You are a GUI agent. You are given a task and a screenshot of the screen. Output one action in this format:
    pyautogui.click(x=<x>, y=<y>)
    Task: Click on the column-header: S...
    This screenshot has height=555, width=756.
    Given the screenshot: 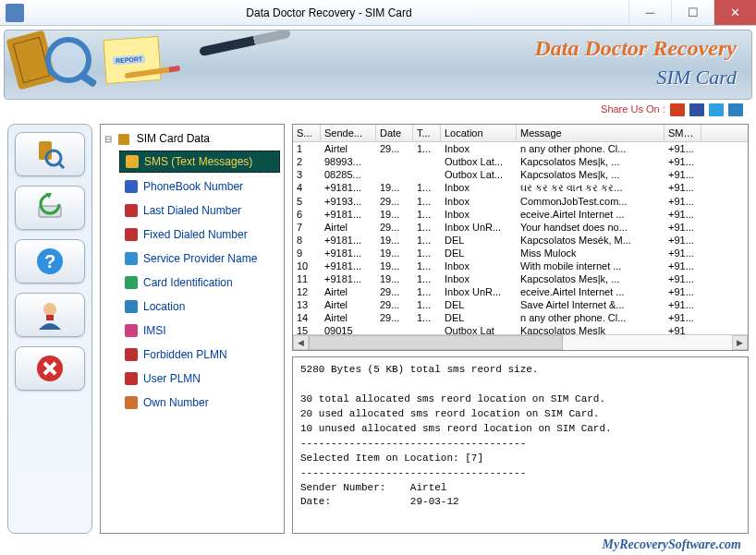 What is the action you would take?
    pyautogui.click(x=307, y=133)
    